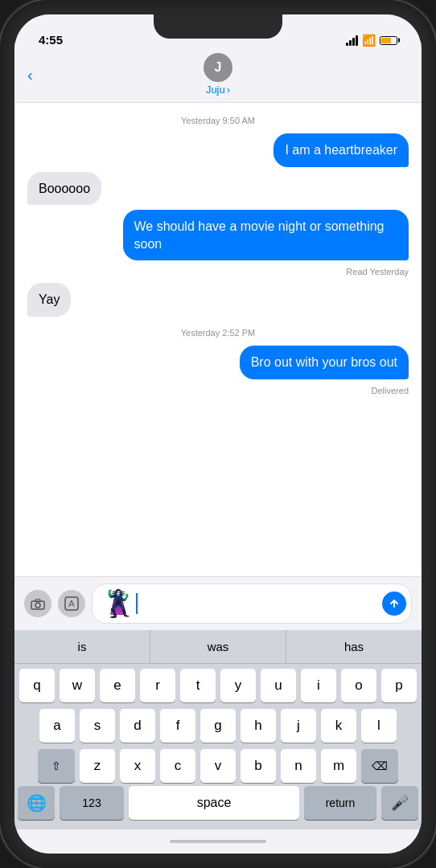  I want to click on bubble-sent-1: I am a heartbreaker, so click(341, 150).